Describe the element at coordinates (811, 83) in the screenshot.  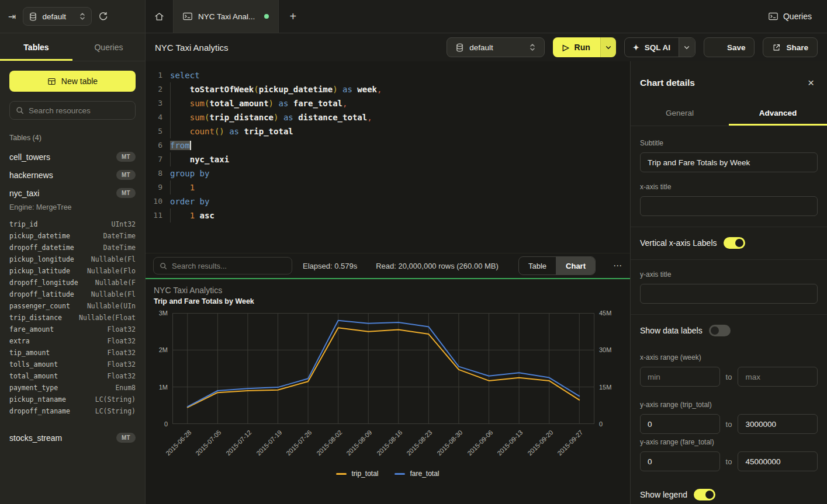
I see `close-icon: ×` at that location.